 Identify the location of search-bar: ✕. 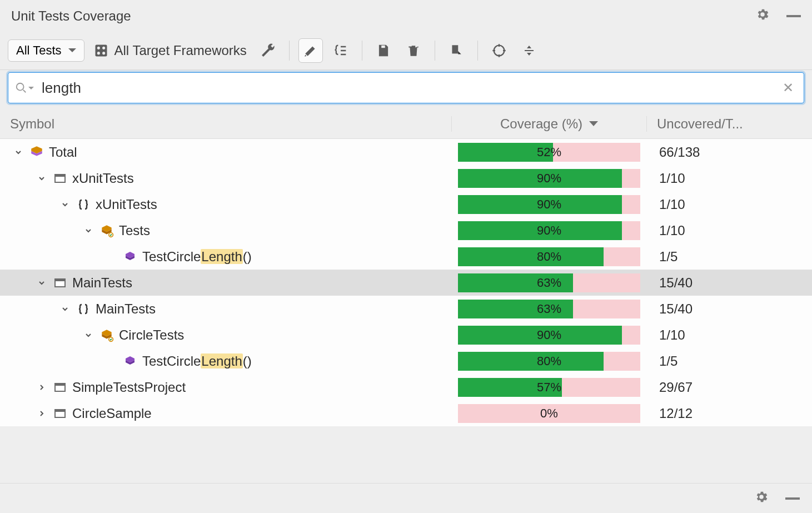
(406, 88).